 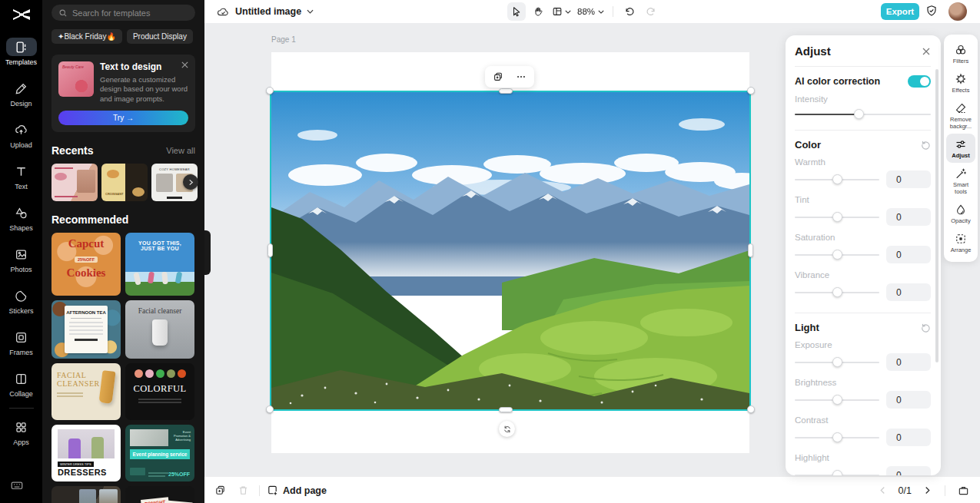 I want to click on chevron-down-icon, so click(x=311, y=12).